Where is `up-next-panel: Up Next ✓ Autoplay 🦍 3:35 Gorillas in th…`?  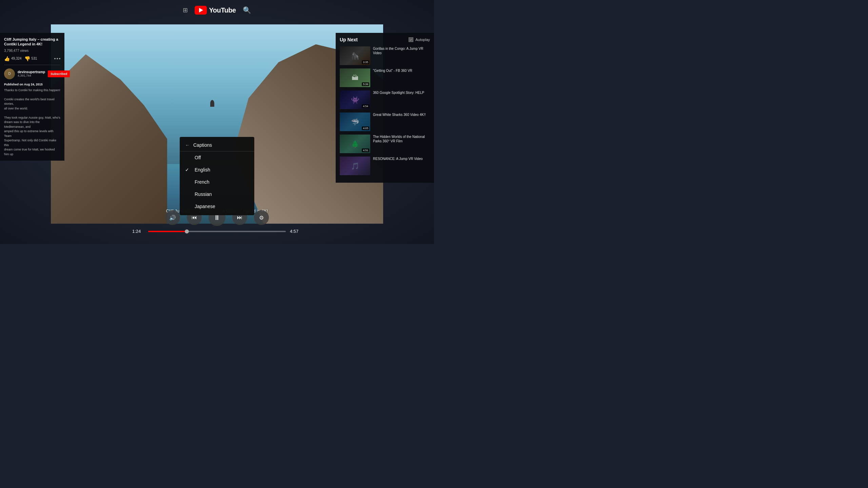
up-next-panel: Up Next ✓ Autoplay 🦍 3:35 Gorillas in th… is located at coordinates (385, 108).